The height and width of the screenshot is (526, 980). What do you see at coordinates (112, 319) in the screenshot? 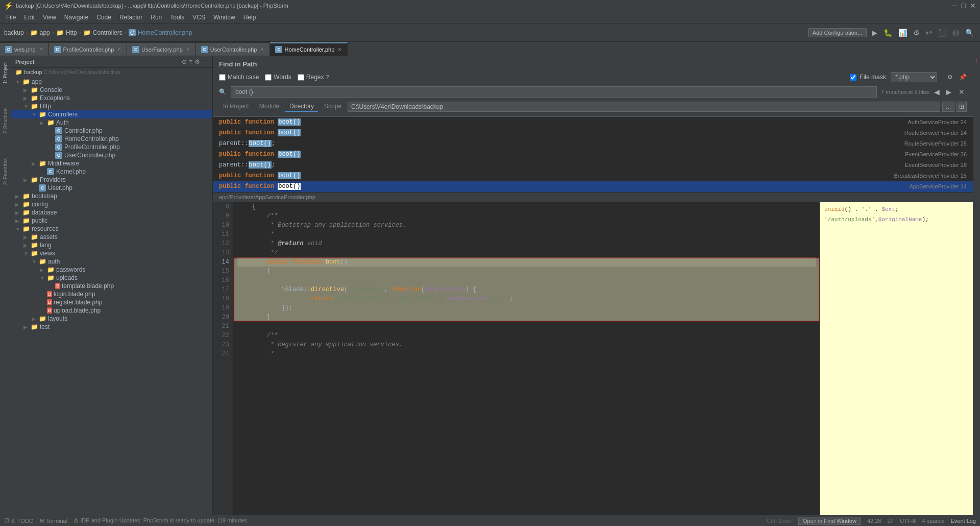
I see `tree-item-layouts: ▶ 📁 layouts` at bounding box center [112, 319].